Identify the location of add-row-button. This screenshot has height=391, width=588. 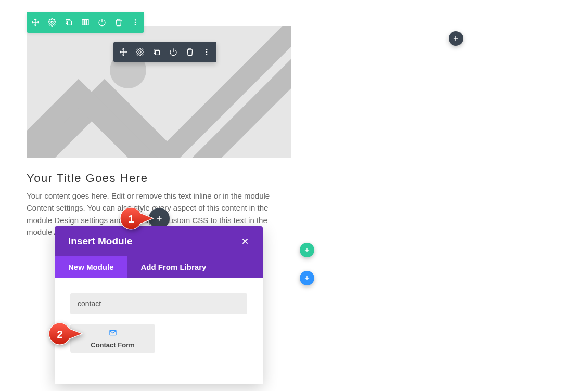
(307, 250).